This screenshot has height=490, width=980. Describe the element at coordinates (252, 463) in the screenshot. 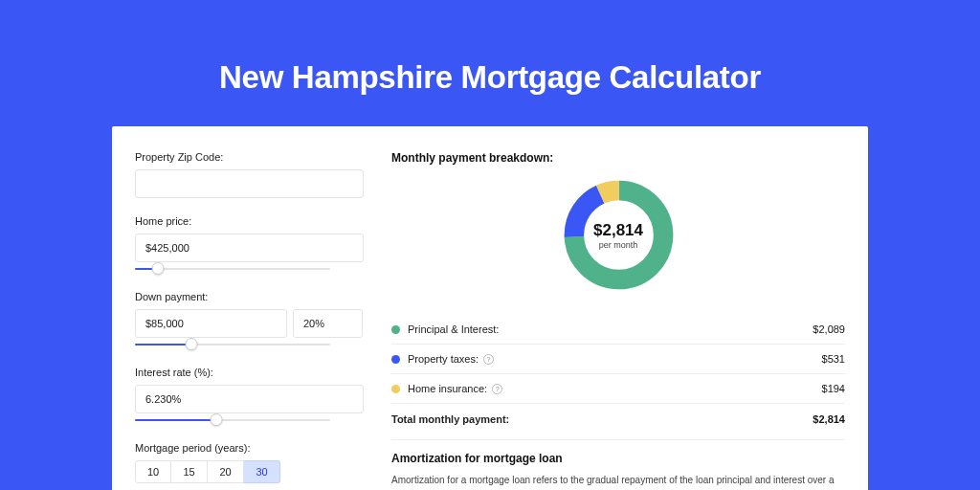

I see `period-block: Mortgage period (years): 10152030` at that location.